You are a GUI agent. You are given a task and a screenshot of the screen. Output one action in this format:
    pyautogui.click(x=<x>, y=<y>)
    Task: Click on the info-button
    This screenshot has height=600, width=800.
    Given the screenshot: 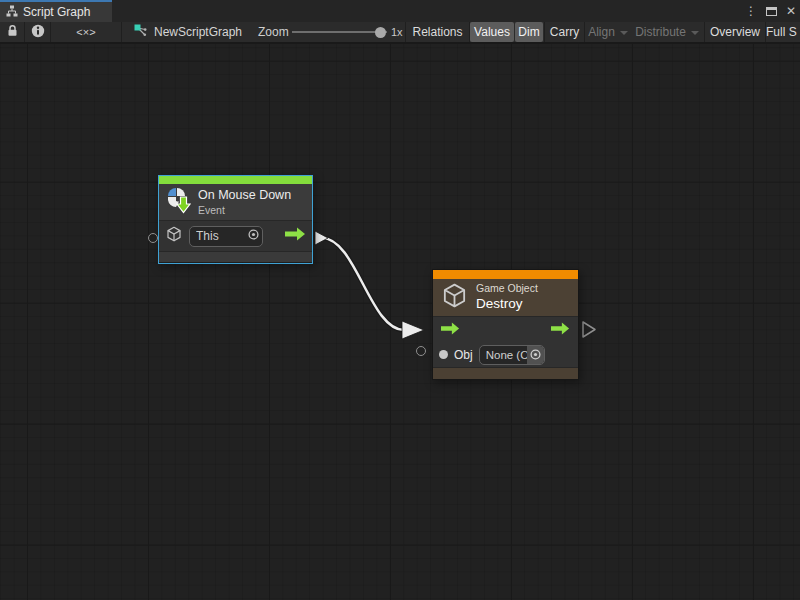 What is the action you would take?
    pyautogui.click(x=38, y=32)
    